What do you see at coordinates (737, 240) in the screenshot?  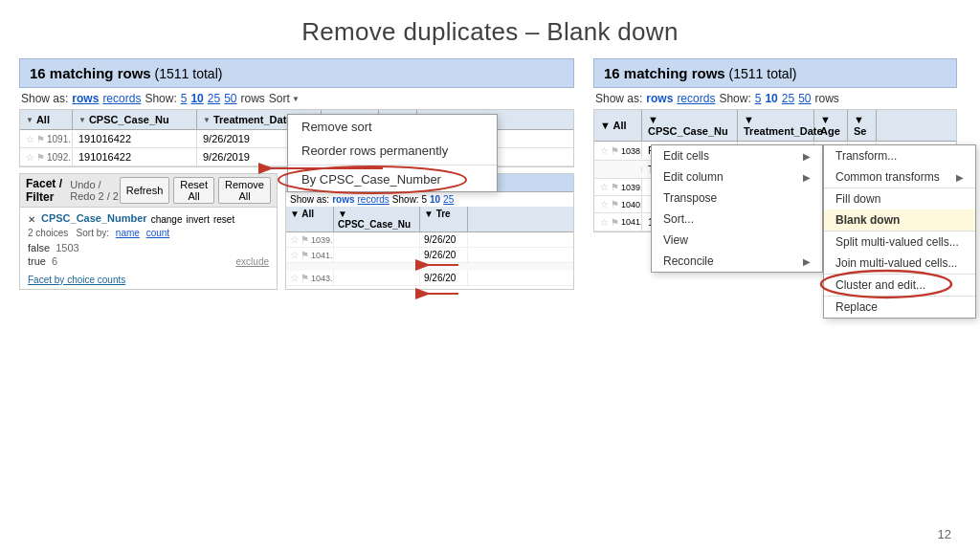 I see `ctx-view: View` at bounding box center [737, 240].